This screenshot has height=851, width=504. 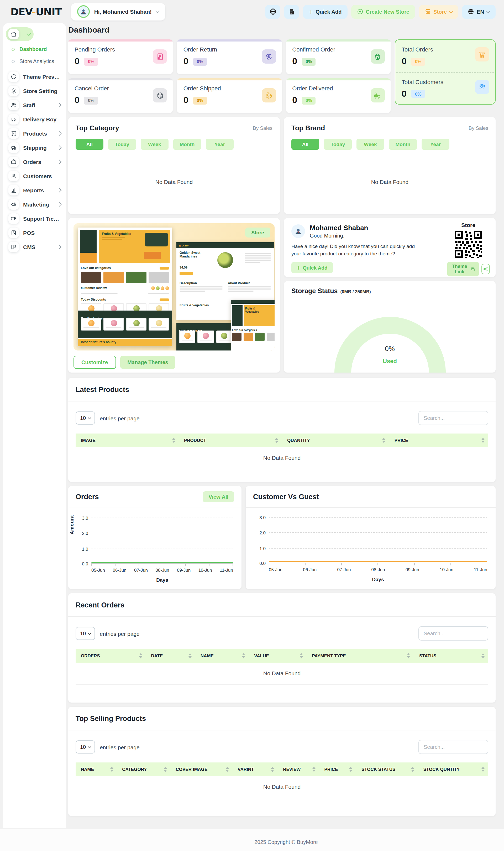 What do you see at coordinates (40, 90) in the screenshot?
I see `sidebar-item-label: Store Setting` at bounding box center [40, 90].